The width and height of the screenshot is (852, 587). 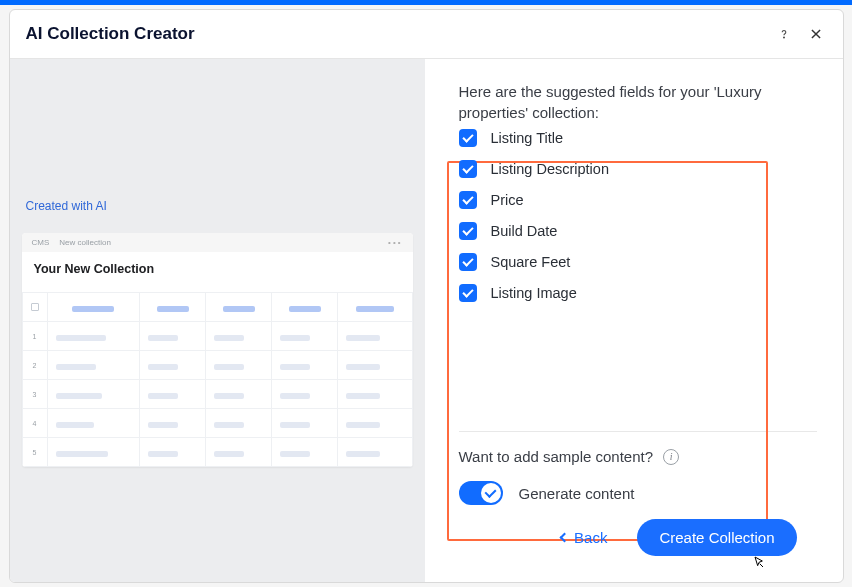 What do you see at coordinates (395, 242) in the screenshot?
I see `preview-dots-icon: •••` at bounding box center [395, 242].